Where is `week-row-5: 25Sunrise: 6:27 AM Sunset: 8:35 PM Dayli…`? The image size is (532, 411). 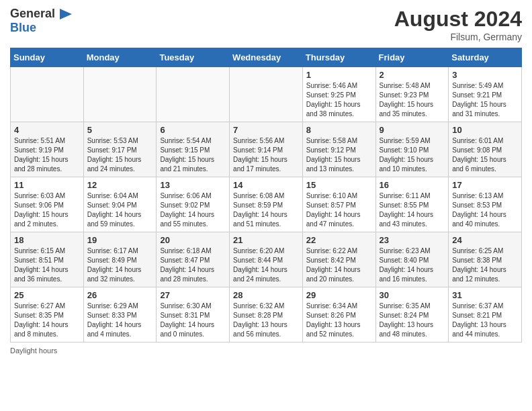 week-row-5: 25Sunrise: 6:27 AM Sunset: 8:35 PM Dayli… is located at coordinates (266, 315).